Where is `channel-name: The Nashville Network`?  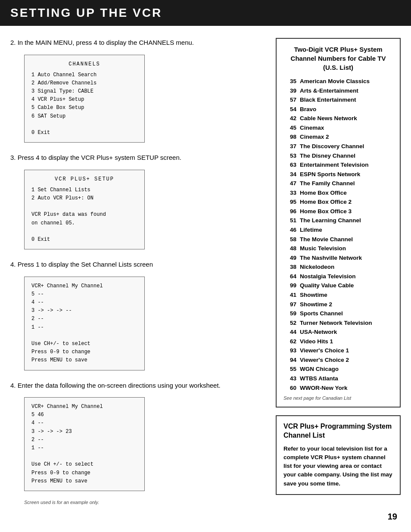 channel-name: The Nashville Network is located at coordinates (331, 258).